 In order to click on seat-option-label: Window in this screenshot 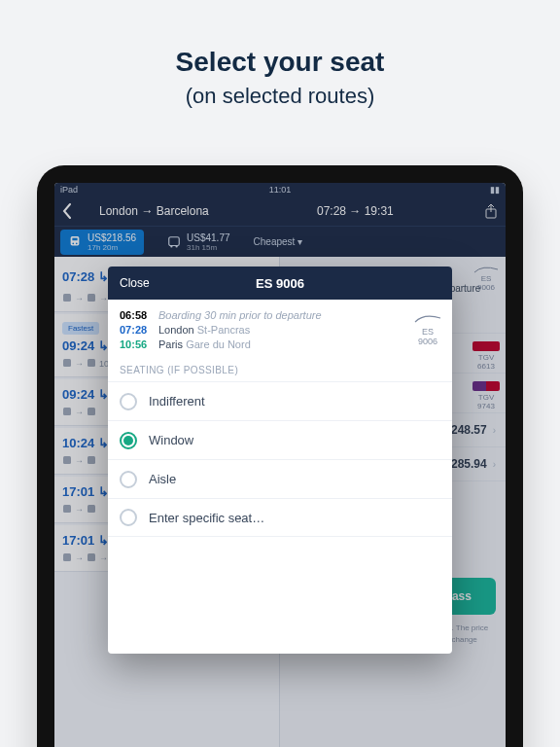, I will do `click(171, 440)`.